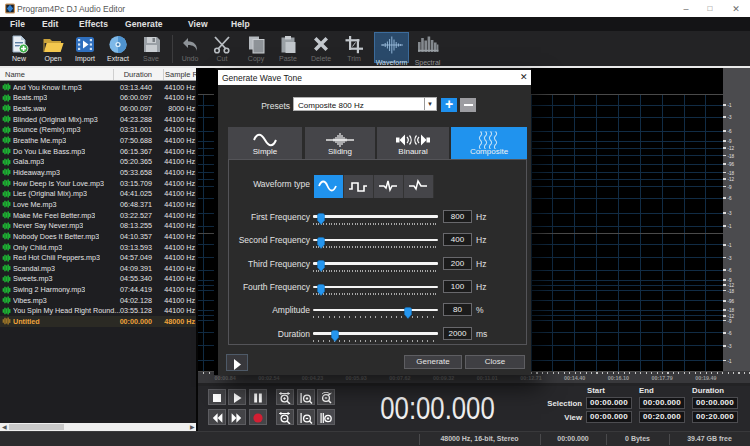  Describe the element at coordinates (356, 378) in the screenshot. I see `svg-text: 00:05.93` at that location.